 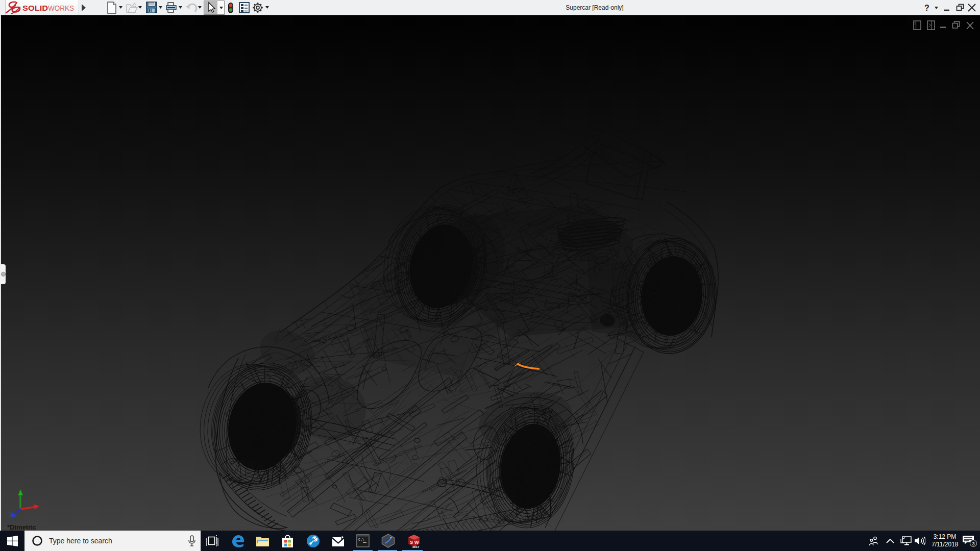 I want to click on svg-text: W, so click(x=416, y=542).